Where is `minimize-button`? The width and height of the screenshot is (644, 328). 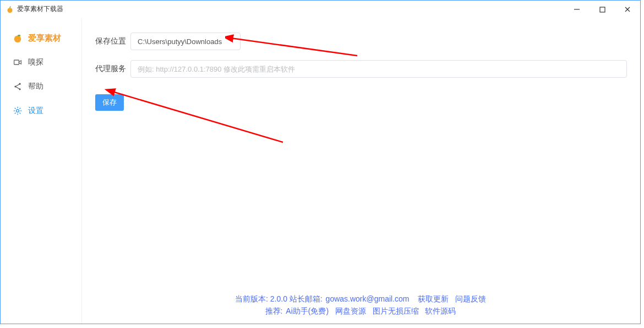 minimize-button is located at coordinates (577, 9).